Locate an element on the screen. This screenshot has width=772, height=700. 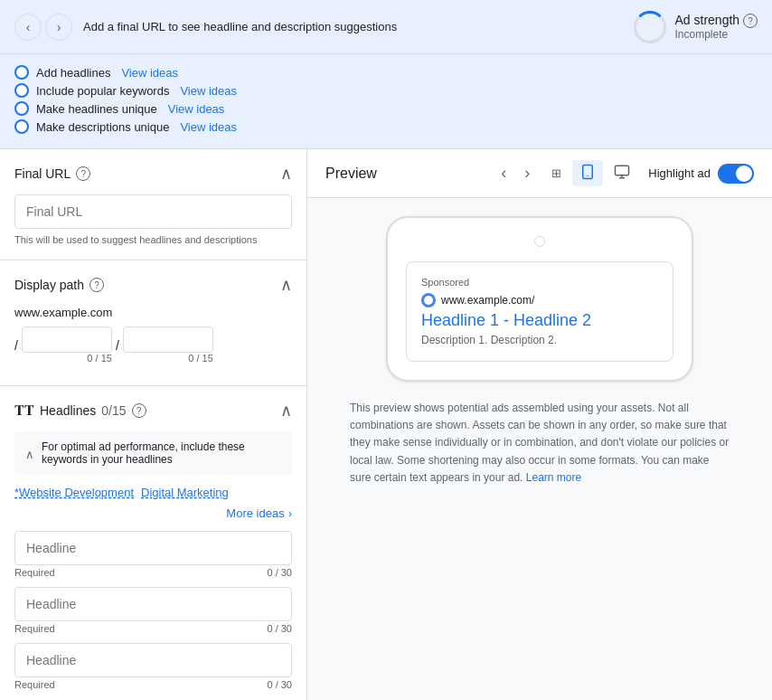
headlines-collapse-button: ∧ is located at coordinates (286, 411).